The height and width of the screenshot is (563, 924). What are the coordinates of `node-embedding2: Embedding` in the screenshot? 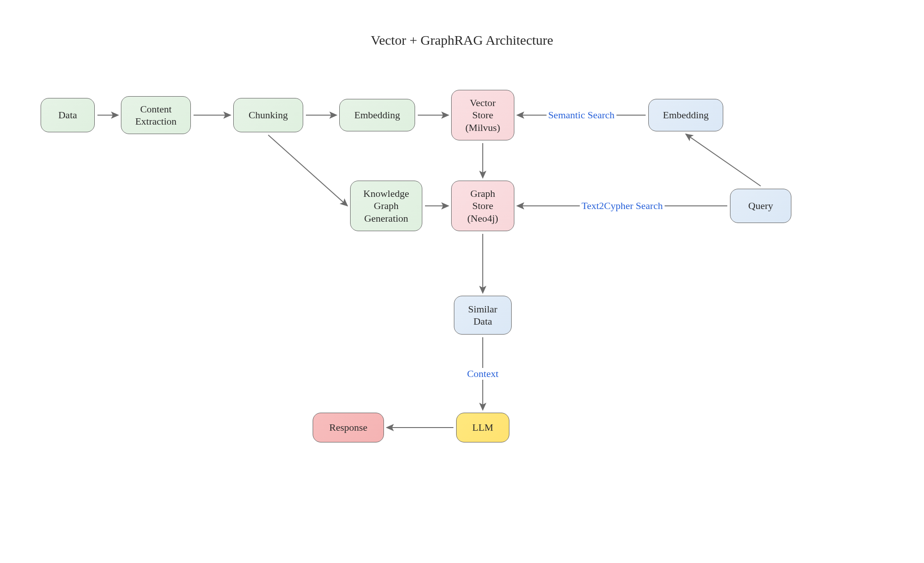 It's located at (686, 115).